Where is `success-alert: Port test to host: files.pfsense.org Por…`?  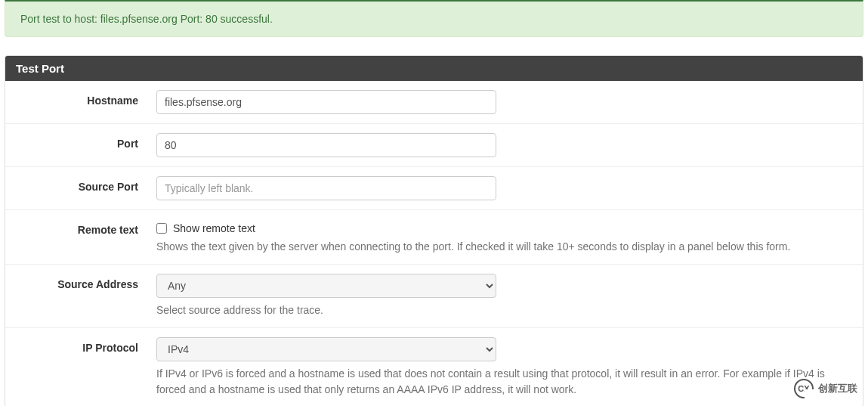
success-alert: Port test to host: files.pfsense.org Por… is located at coordinates (434, 18).